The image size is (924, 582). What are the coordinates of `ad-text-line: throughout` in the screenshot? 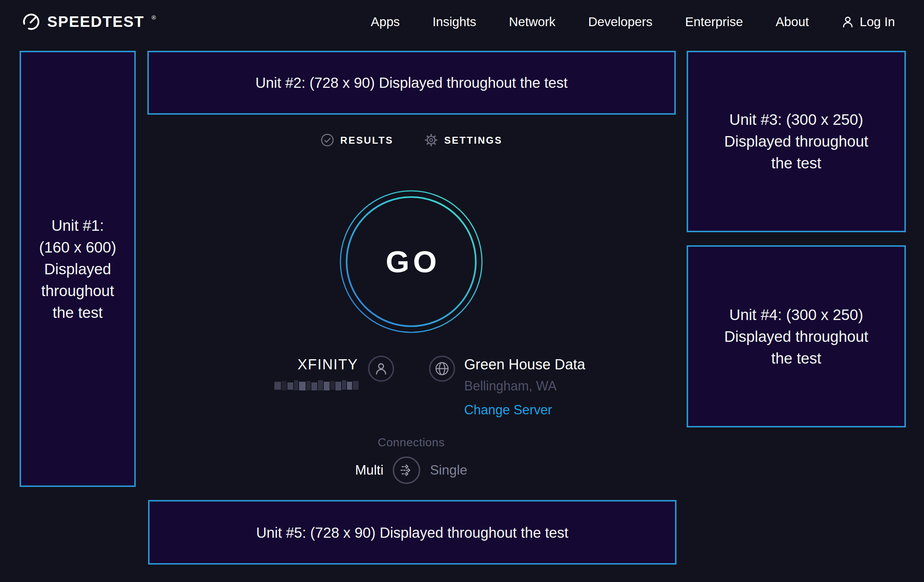 It's located at (78, 291).